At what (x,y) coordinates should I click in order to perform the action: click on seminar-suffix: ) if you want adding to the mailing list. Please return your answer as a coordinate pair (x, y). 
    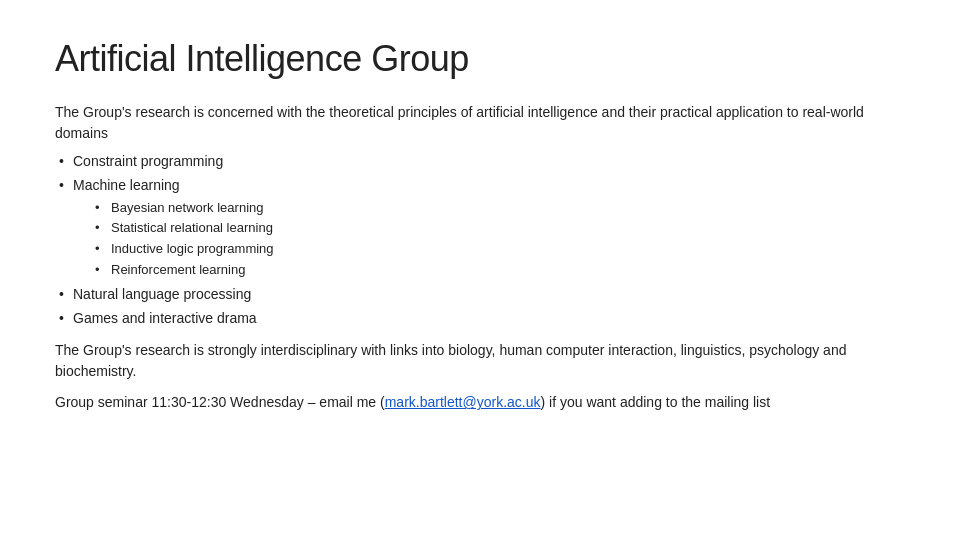
    Looking at the image, I should click on (656, 402).